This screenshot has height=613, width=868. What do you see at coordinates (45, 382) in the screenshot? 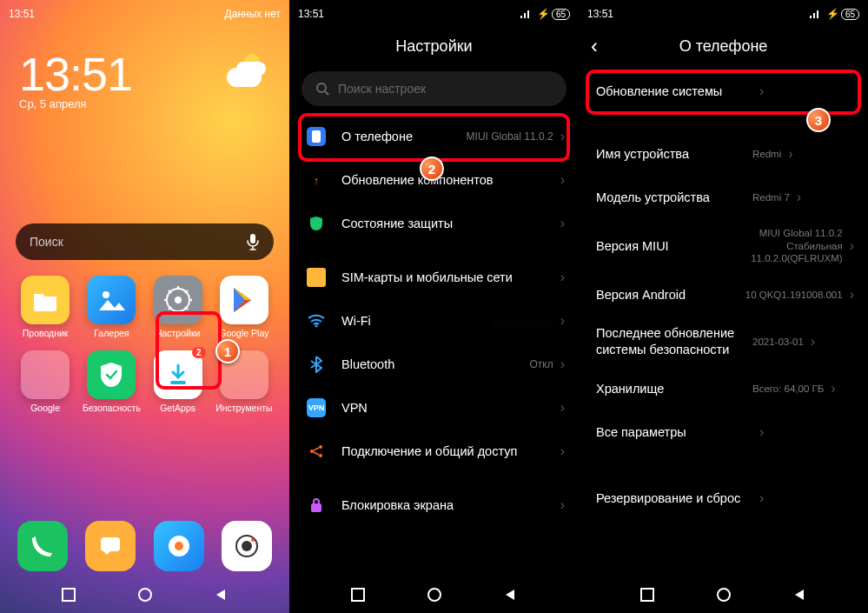
I see `app-google-folder: Google` at bounding box center [45, 382].